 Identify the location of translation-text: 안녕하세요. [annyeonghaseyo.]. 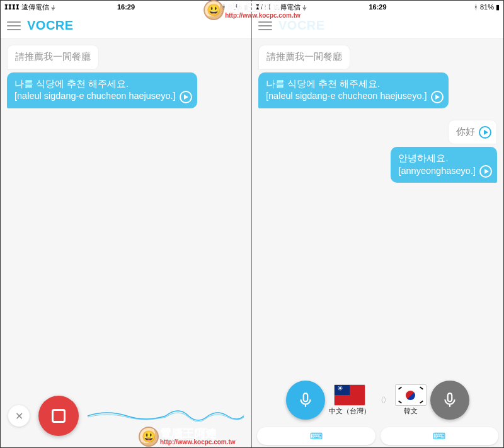
(437, 164).